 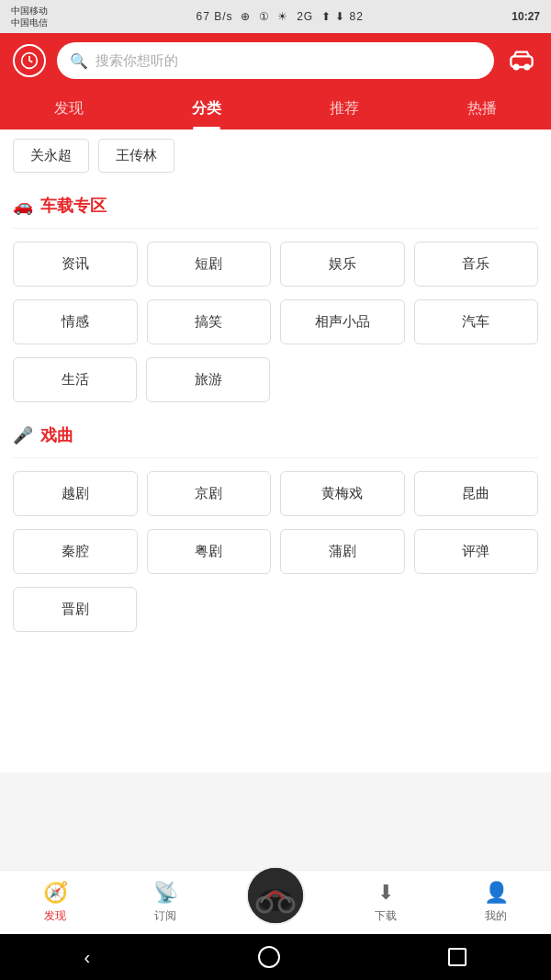 What do you see at coordinates (75, 380) in the screenshot?
I see `cat-life: 生活` at bounding box center [75, 380].